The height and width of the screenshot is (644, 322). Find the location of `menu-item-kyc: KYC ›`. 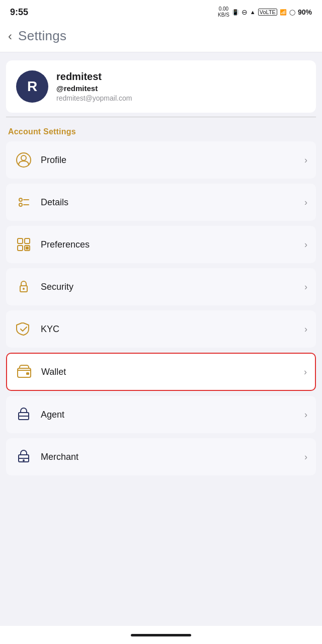

menu-item-kyc: KYC › is located at coordinates (161, 329).